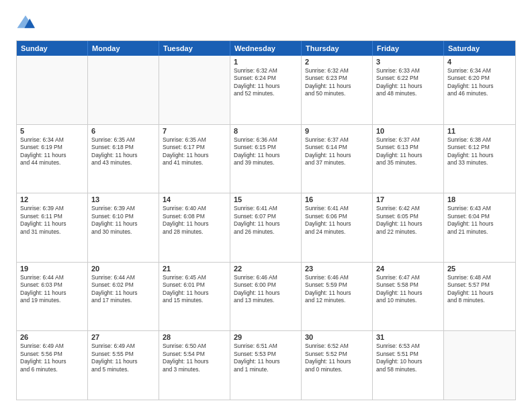 The image size is (532, 411). Describe the element at coordinates (408, 131) in the screenshot. I see `day-number: 10` at that location.